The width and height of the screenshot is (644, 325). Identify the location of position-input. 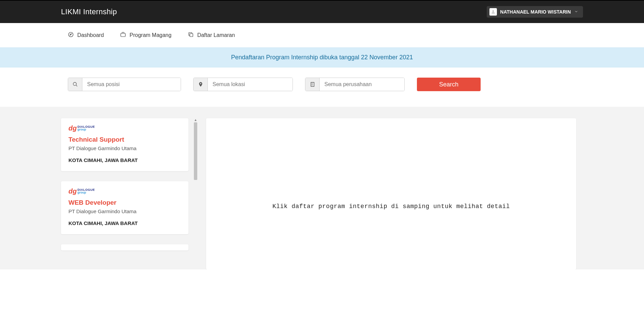
(132, 84).